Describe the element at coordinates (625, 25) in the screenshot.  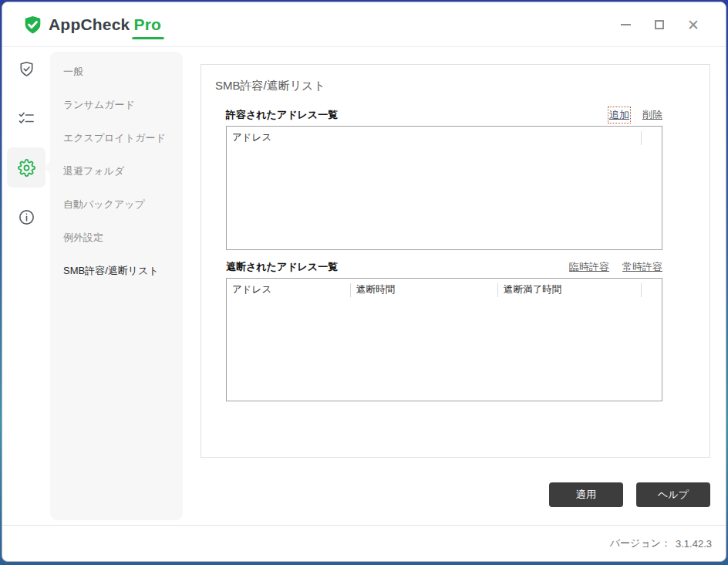
I see `minimize-button` at that location.